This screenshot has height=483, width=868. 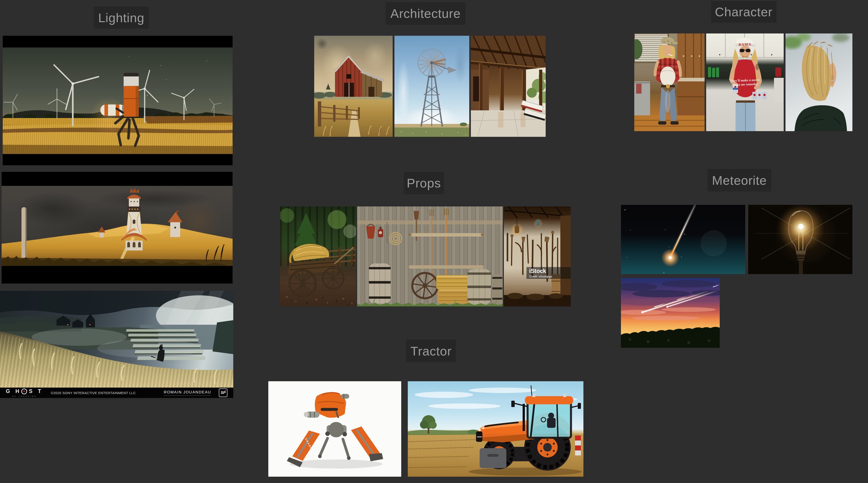 What do you see at coordinates (13, 391) in the screenshot?
I see `ghost-logo-gh: G H` at bounding box center [13, 391].